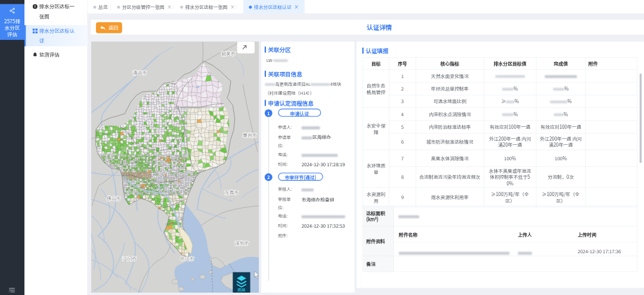  Describe the element at coordinates (242, 243) in the screenshot. I see `svg-text: 深圳市` at that location.